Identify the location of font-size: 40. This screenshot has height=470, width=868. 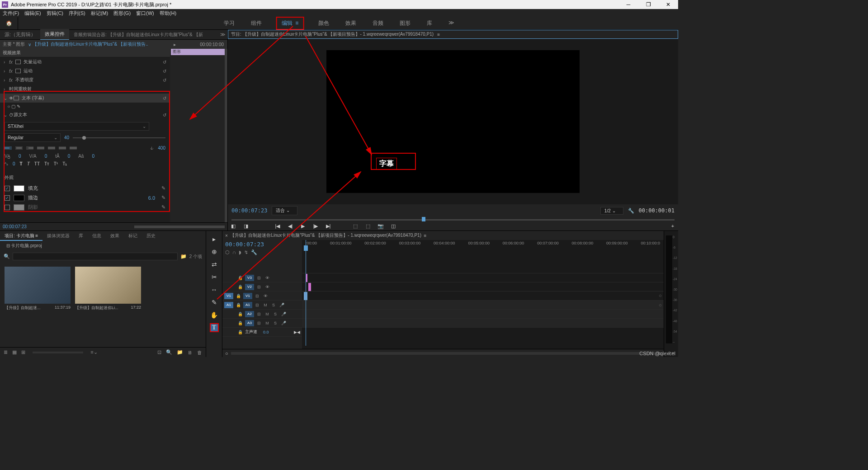
(67, 137).